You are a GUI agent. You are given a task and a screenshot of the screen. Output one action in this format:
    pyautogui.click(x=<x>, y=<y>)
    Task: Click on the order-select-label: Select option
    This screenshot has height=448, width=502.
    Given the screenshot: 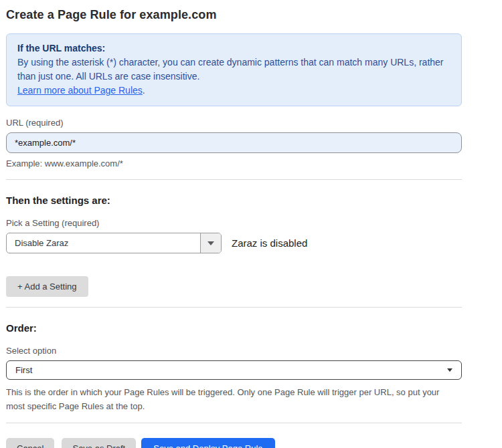 What is the action you would take?
    pyautogui.click(x=234, y=350)
    